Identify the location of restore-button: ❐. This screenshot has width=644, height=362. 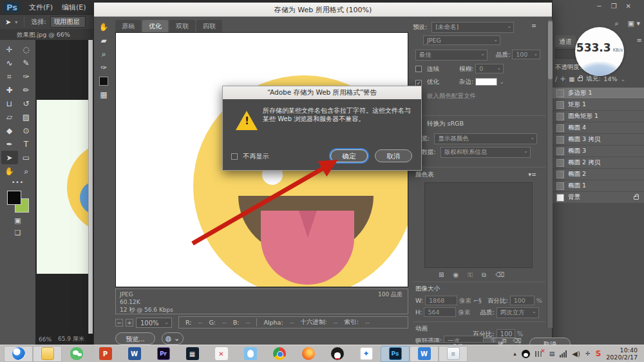
(618, 6).